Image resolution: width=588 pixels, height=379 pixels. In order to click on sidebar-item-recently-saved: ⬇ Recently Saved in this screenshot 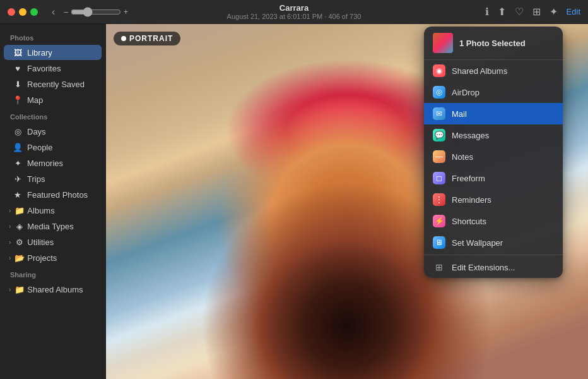, I will do `click(53, 84)`.